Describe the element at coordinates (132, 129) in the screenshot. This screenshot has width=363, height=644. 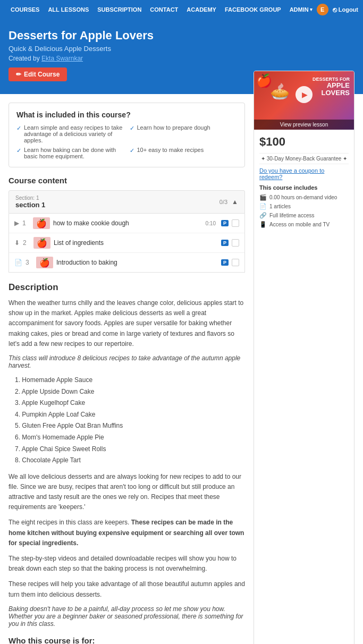
I see `check-icon-3: ✓` at that location.